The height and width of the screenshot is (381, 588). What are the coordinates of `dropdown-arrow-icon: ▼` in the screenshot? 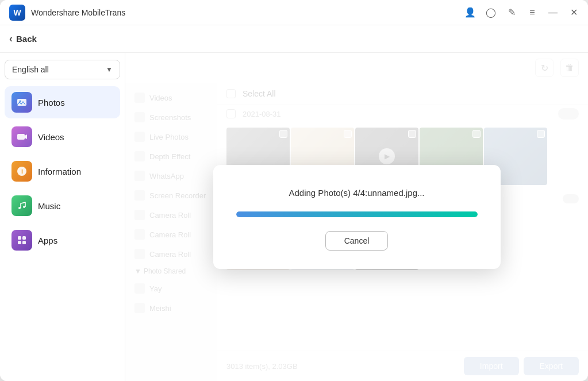 It's located at (109, 70).